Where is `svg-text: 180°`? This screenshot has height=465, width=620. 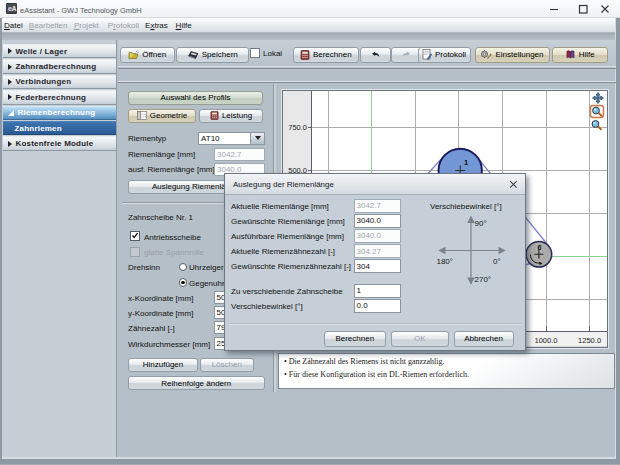
svg-text: 180° is located at coordinates (444, 260).